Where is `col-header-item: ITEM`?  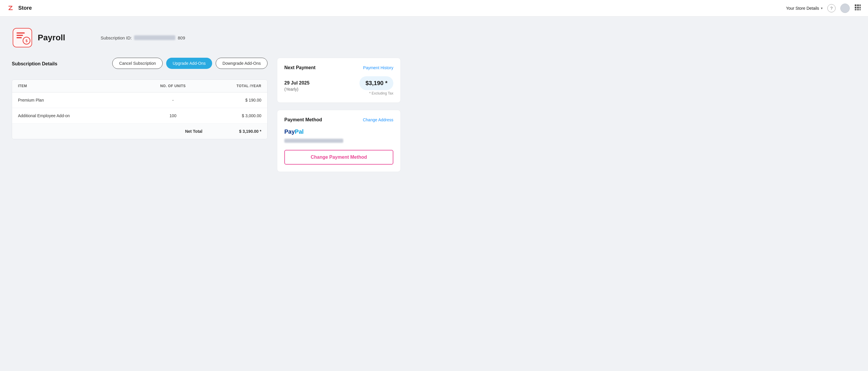
col-header-item: ITEM is located at coordinates (81, 86).